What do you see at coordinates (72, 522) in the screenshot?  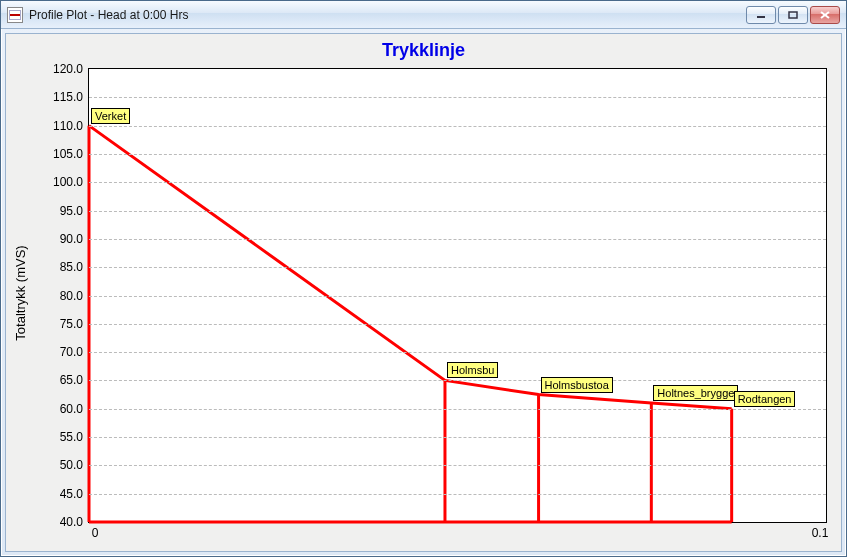 I see `y-tick-label: 40.0` at bounding box center [72, 522].